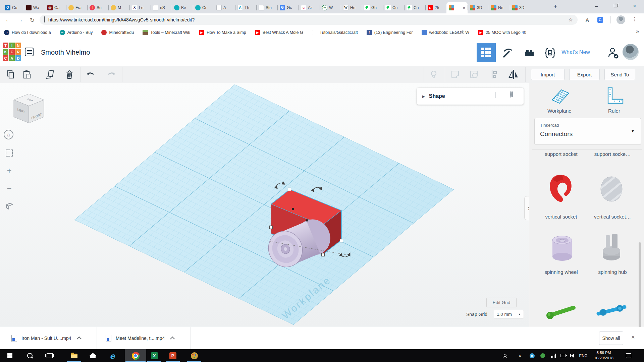 Image resolution: width=644 pixels, height=362 pixels. Describe the element at coordinates (372, 8) in the screenshot. I see `browser-tab: Gh` at that location.